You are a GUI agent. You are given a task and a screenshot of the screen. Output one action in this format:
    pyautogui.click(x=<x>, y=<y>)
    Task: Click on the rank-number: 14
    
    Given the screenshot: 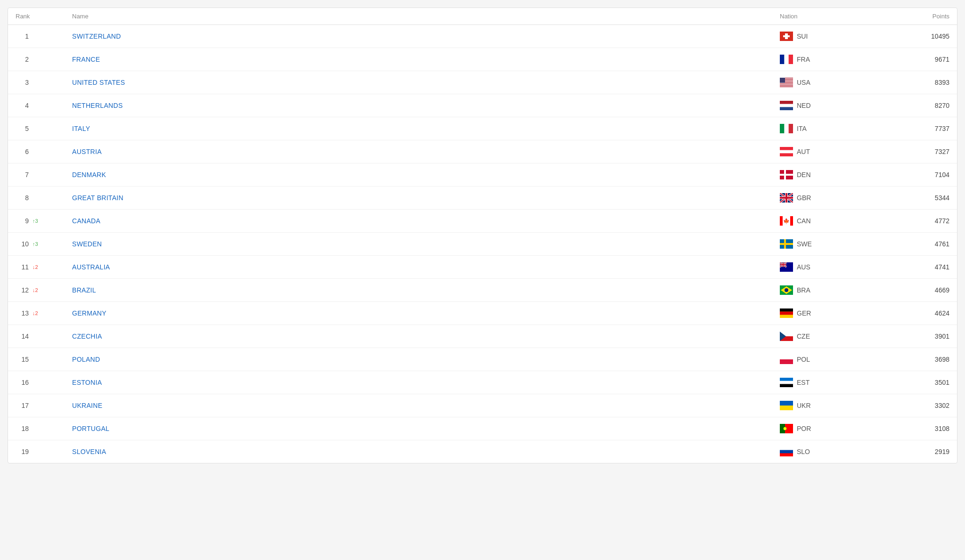 What is the action you would take?
    pyautogui.click(x=22, y=336)
    